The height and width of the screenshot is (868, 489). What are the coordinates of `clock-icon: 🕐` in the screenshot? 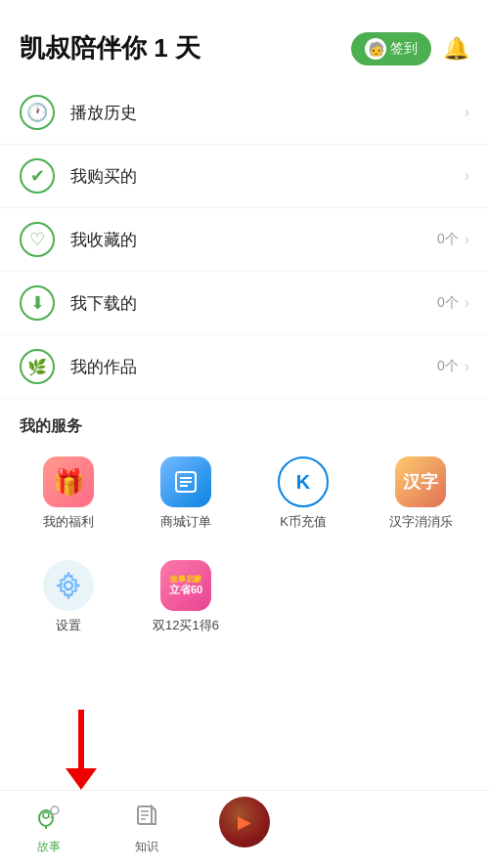 It's located at (37, 112).